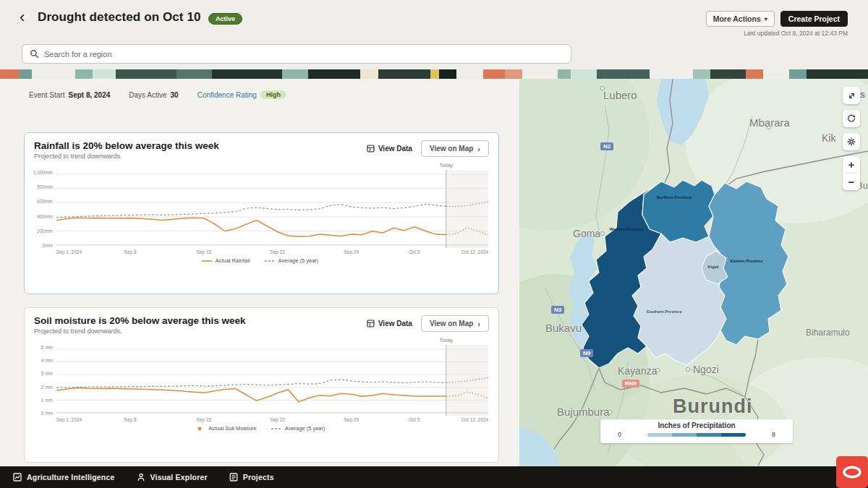 Image resolution: width=868 pixels, height=488 pixels. I want to click on app-header: ‹ Drought detected on Oct 10 Active More…, so click(434, 21).